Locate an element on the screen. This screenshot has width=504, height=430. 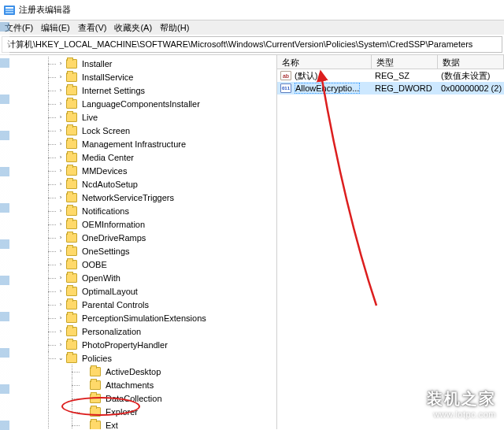
window-title: 注册表编辑器 is located at coordinates (45, 9).